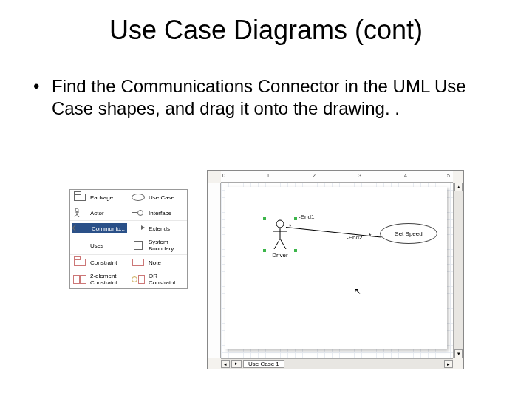 The height and width of the screenshot is (399, 532). Describe the element at coordinates (225, 364) in the screenshot. I see `scroll-left-button: ◂` at that location.